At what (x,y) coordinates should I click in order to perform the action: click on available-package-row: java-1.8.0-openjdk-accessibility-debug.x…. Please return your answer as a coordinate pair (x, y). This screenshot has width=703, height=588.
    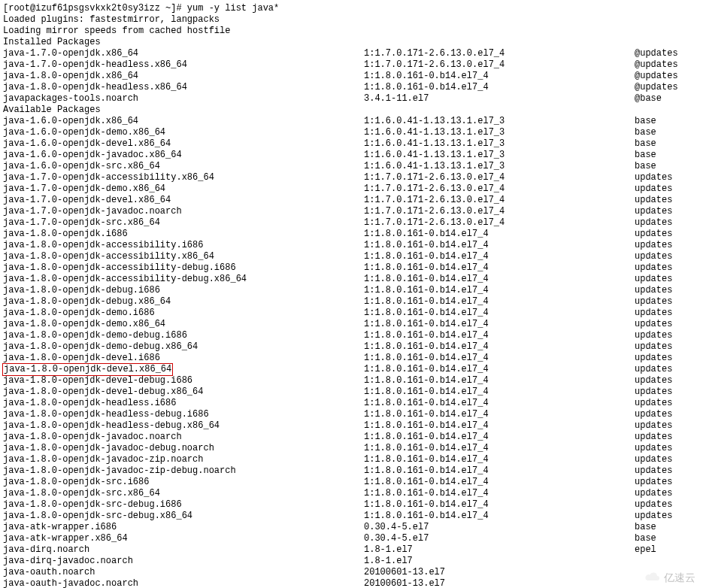
    Looking at the image, I should click on (352, 280).